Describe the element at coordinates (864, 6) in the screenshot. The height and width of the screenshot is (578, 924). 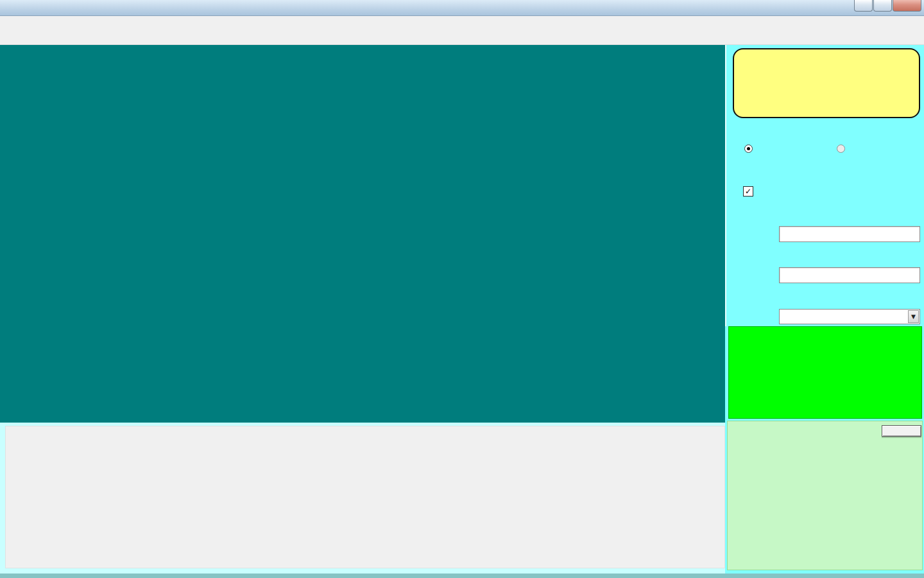
I see `minimize-button` at that location.